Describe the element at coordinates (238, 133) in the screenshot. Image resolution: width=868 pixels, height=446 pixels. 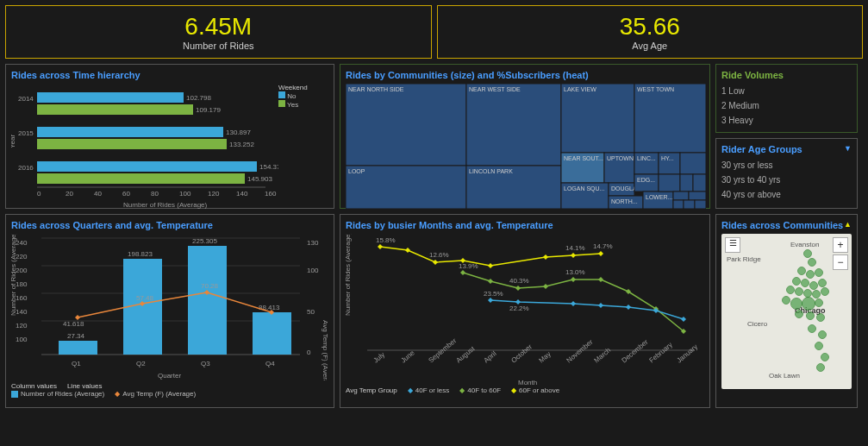
I see `svg-text: 130.897` at that location.